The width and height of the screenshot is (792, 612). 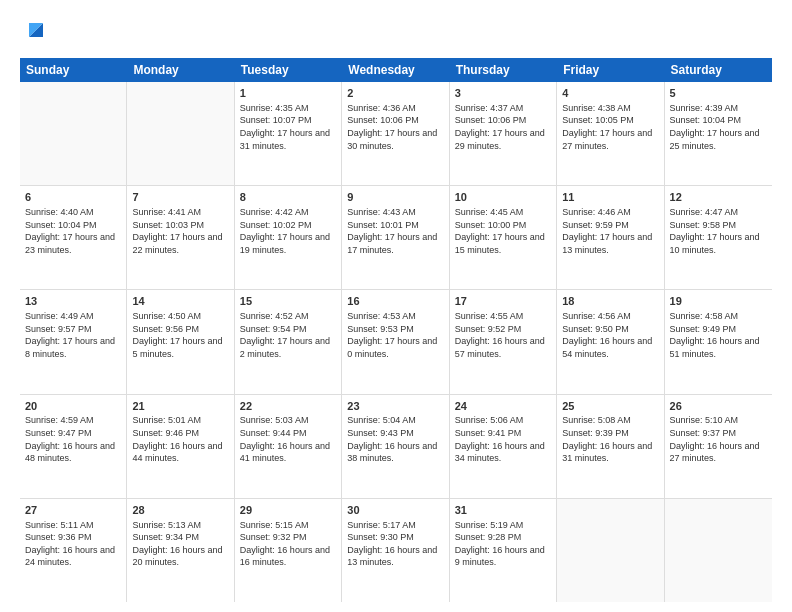 What do you see at coordinates (73, 335) in the screenshot?
I see `cell-info: Sunrise: 4:49 AMSunset: 9:57 PMDaylight:…` at bounding box center [73, 335].